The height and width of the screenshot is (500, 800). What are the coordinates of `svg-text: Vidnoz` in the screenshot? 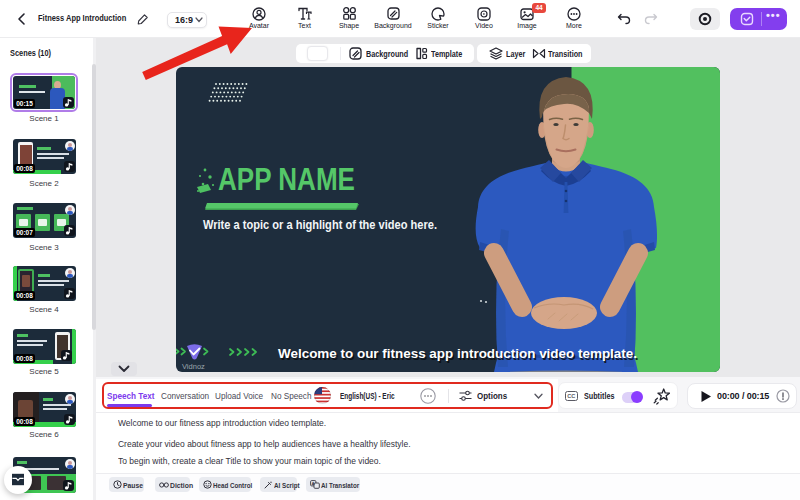 It's located at (194, 366).